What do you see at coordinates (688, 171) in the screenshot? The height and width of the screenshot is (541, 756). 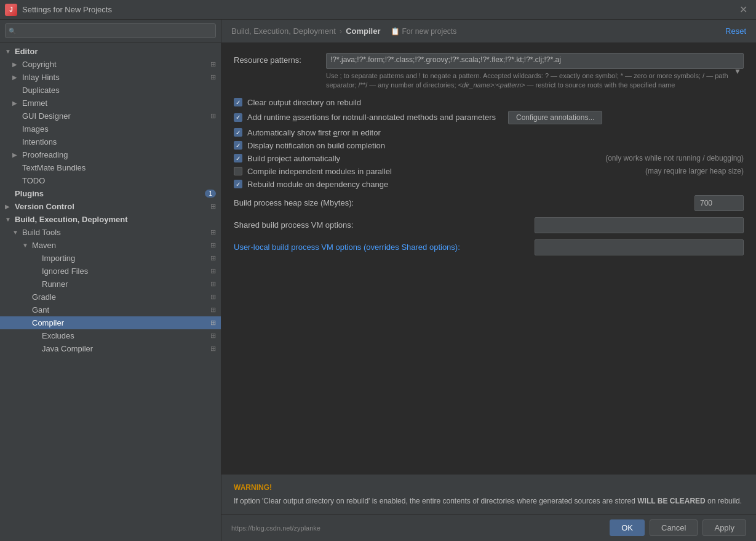 I see `compile-parallel-note: (may require larger heap size)` at bounding box center [688, 171].